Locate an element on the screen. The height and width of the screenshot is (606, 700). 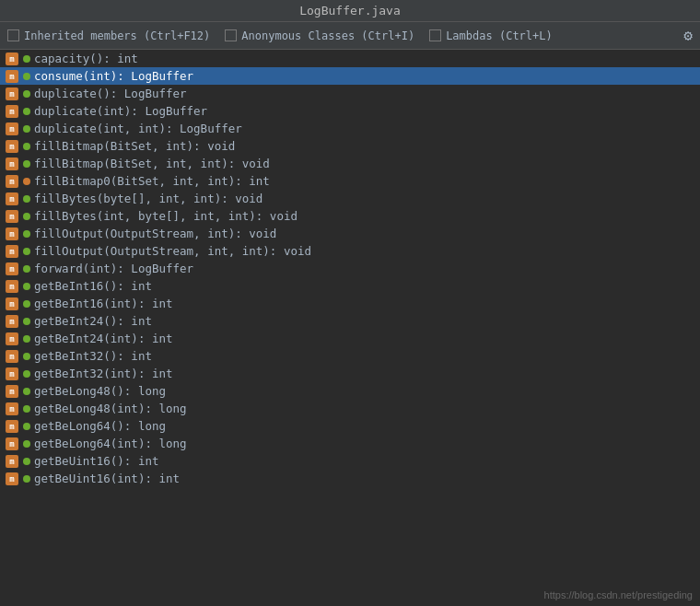
lambdas-checkbox is located at coordinates (435, 35).